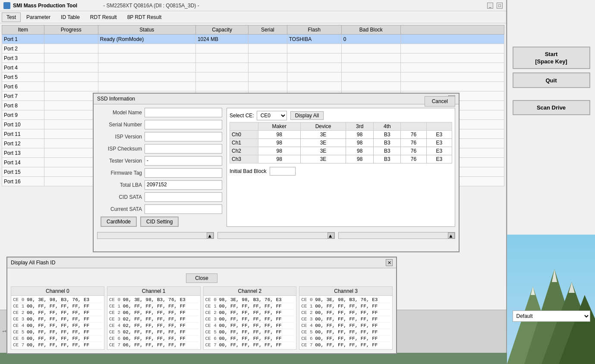 The width and height of the screenshot is (595, 364). I want to click on ce-col-3rd: 3rd, so click(360, 127).